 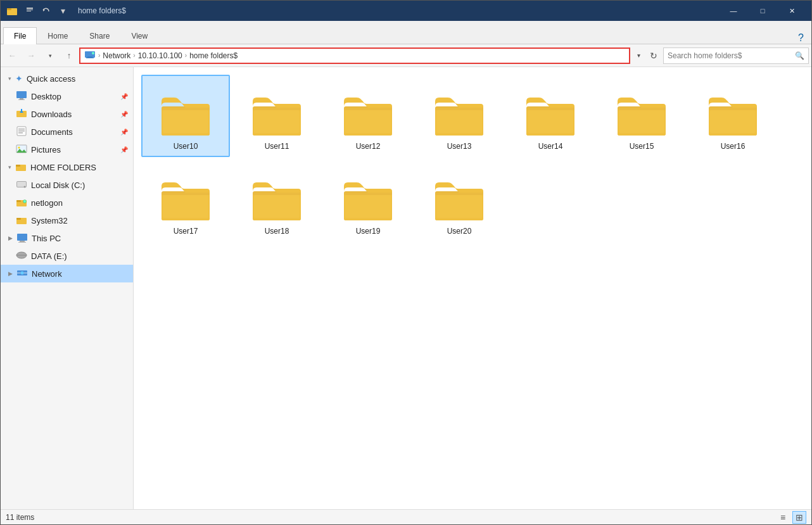 What do you see at coordinates (30, 11) in the screenshot?
I see `qat-pin-button` at bounding box center [30, 11].